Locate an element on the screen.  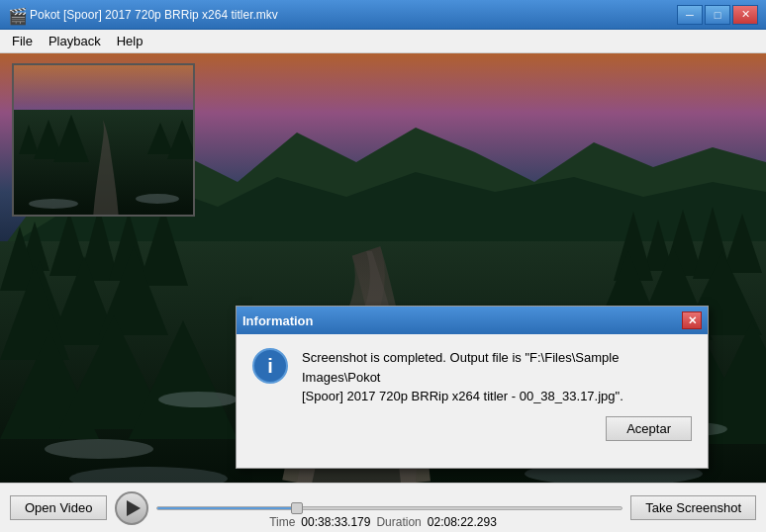
seek-progress is located at coordinates (228, 508).